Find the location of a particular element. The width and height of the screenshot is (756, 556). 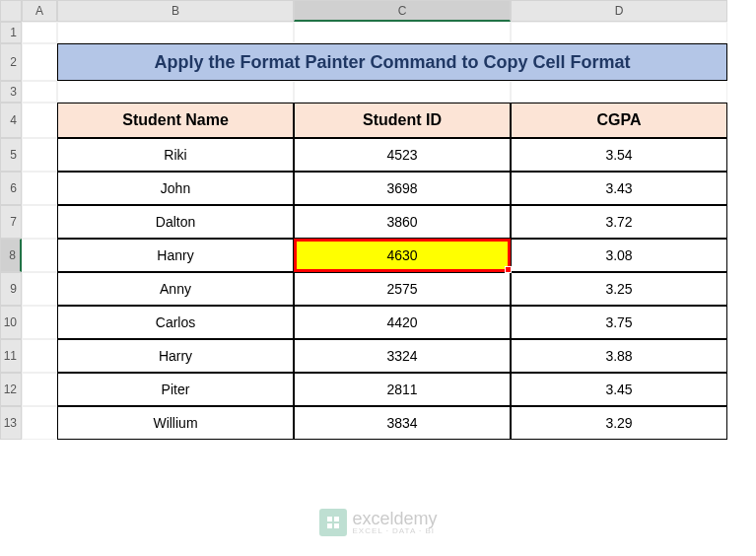

student-name-8: Willium is located at coordinates (175, 423).